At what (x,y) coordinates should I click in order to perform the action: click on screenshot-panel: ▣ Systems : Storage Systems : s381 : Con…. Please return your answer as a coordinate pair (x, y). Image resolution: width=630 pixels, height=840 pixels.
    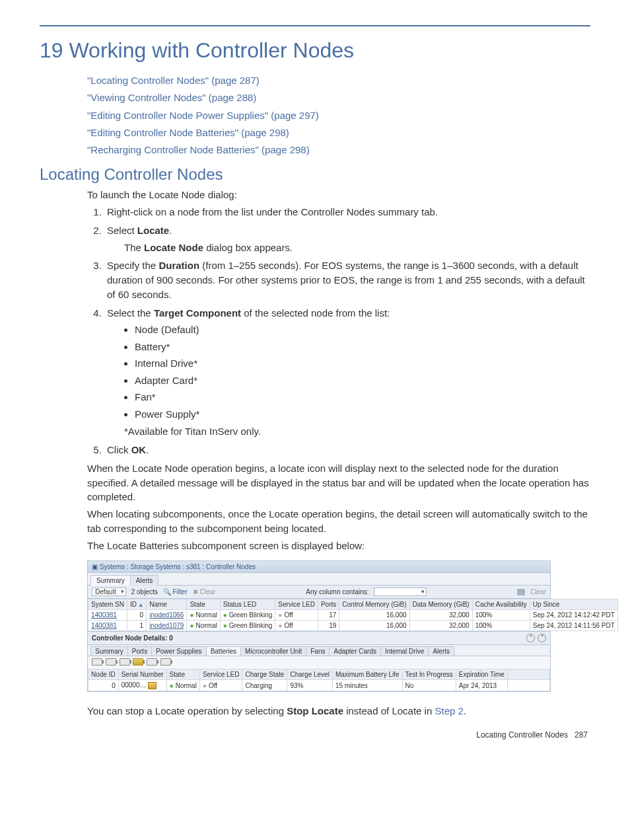
    Looking at the image, I should click on (319, 627).